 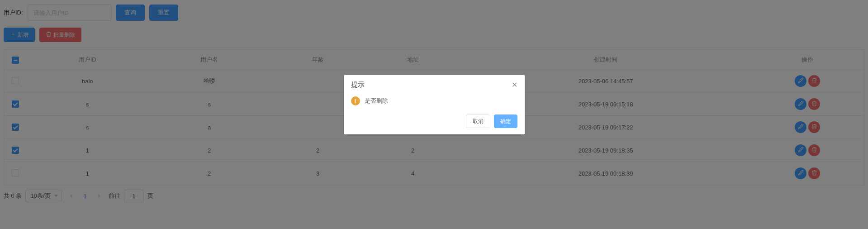 What do you see at coordinates (434, 105) in the screenshot?
I see `confirm-dialog: 提示 ✕ ! 是否删除 取消 确定` at bounding box center [434, 105].